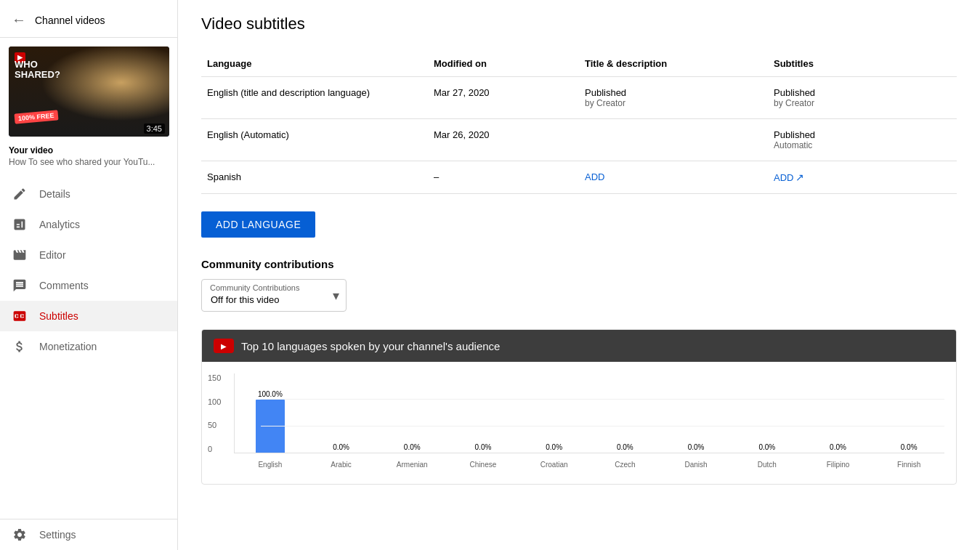 This screenshot has height=550, width=980. I want to click on sidebar-item-monetization: Monetization, so click(89, 347).